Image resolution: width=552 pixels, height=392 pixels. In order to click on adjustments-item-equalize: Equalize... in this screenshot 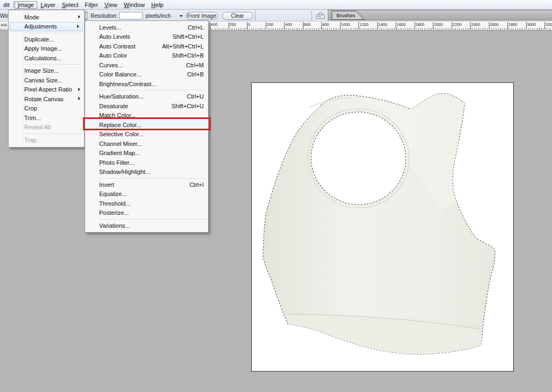, I will do `click(147, 194)`.